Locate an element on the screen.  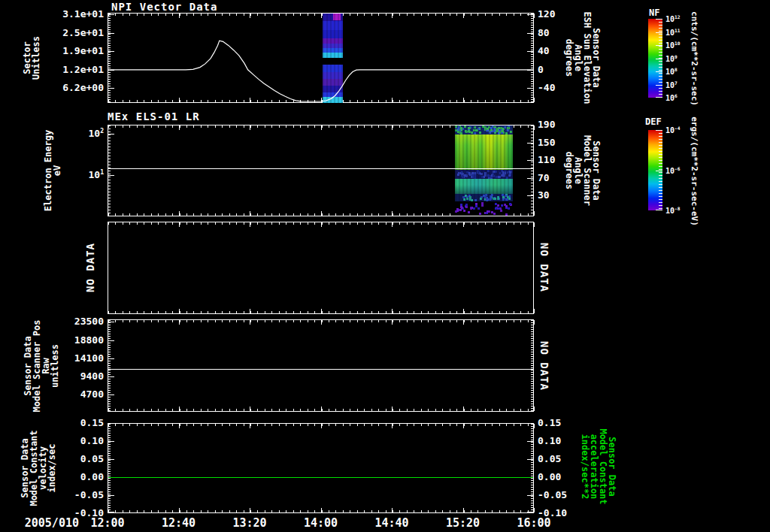
x-tick-label: 12:40 is located at coordinates (179, 523).